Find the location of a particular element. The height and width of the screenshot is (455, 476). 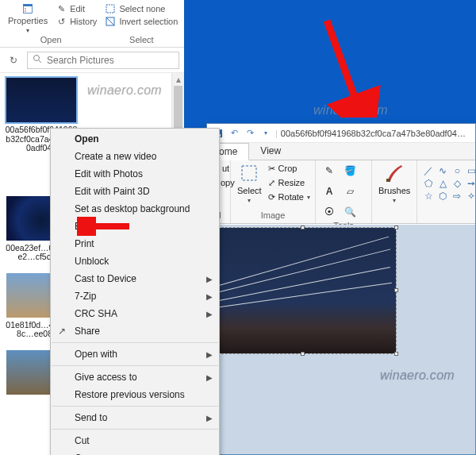

shape-callout-icon: ✧ is located at coordinates (470, 196).